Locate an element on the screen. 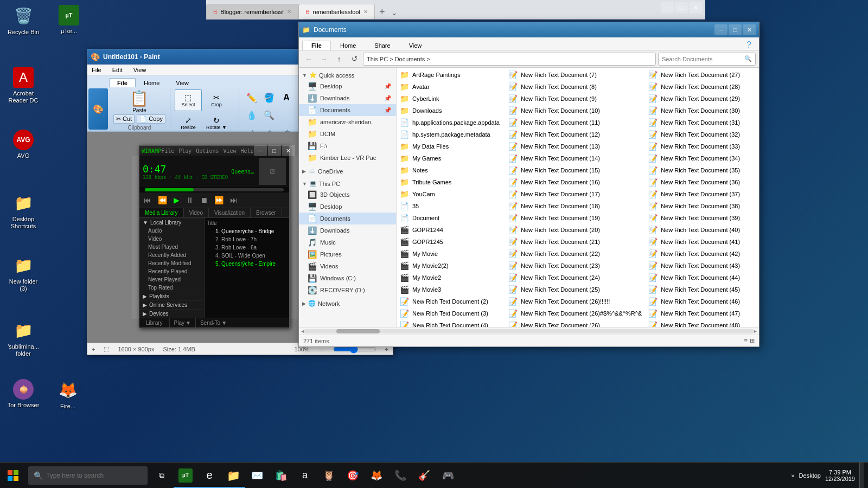 The image size is (868, 488). sidebar-item-desktop: 🖥️ Desktop 📌 is located at coordinates (347, 86).